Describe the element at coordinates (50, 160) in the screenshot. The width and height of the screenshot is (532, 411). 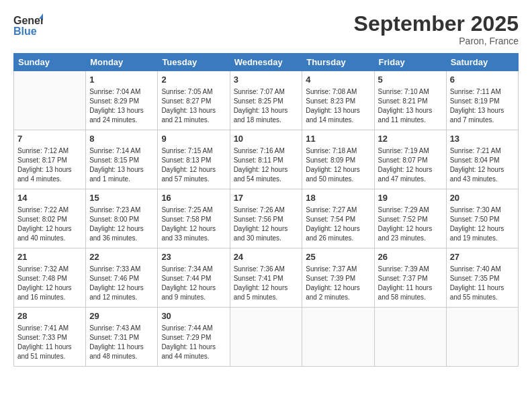
I see `calendar-cell: 7Sunrise: 7:12 AMSunset: 8:17 PMDaylight…` at that location.